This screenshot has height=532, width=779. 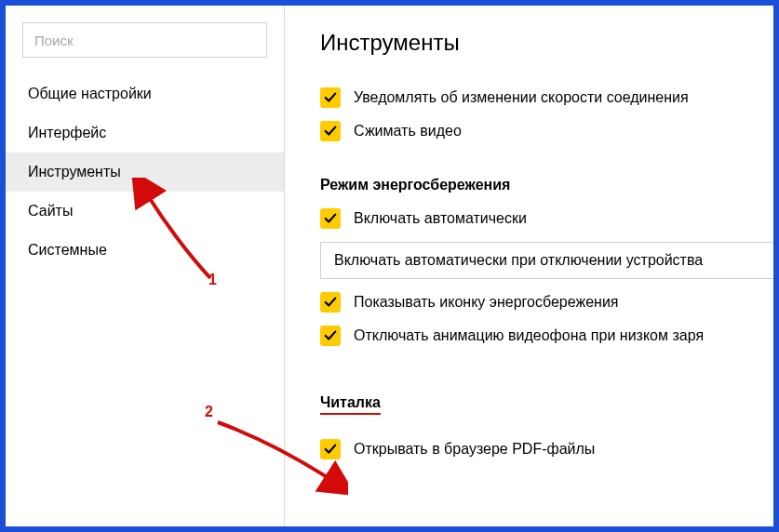 What do you see at coordinates (547, 43) in the screenshot?
I see `page-title: Инструменты` at bounding box center [547, 43].